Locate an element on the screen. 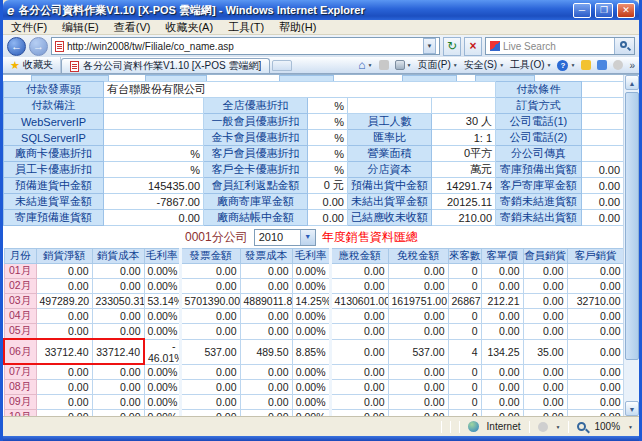 The width and height of the screenshot is (642, 441). data-cell: 4 is located at coordinates (464, 352).